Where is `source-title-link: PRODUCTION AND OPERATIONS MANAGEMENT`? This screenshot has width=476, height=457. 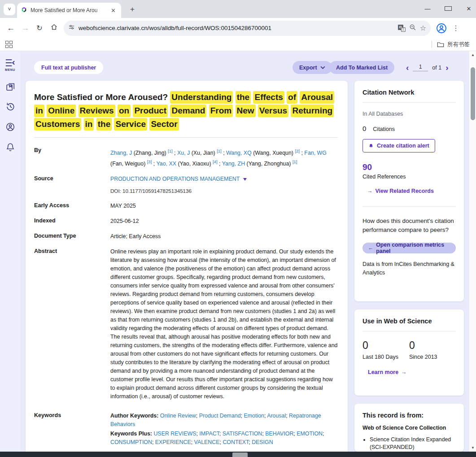 source-title-link: PRODUCTION AND OPERATIONS MANAGEMENT is located at coordinates (175, 179).